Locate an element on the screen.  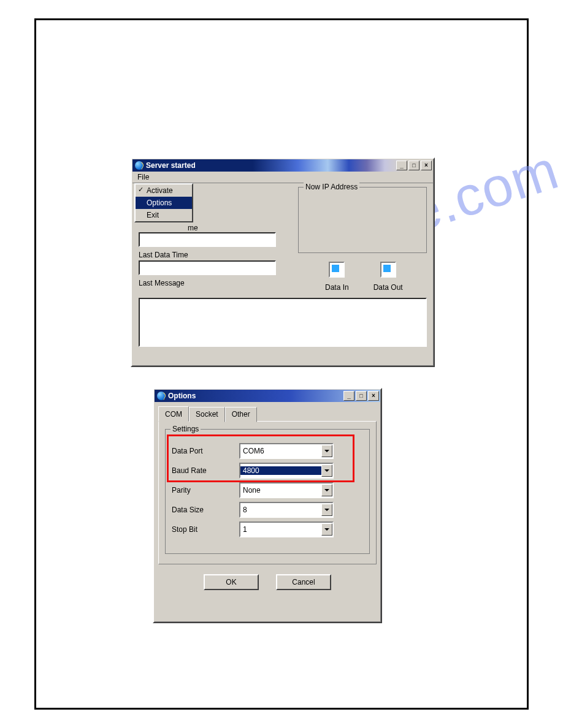
options-titlebar: Options _ □ × is located at coordinates (267, 396).